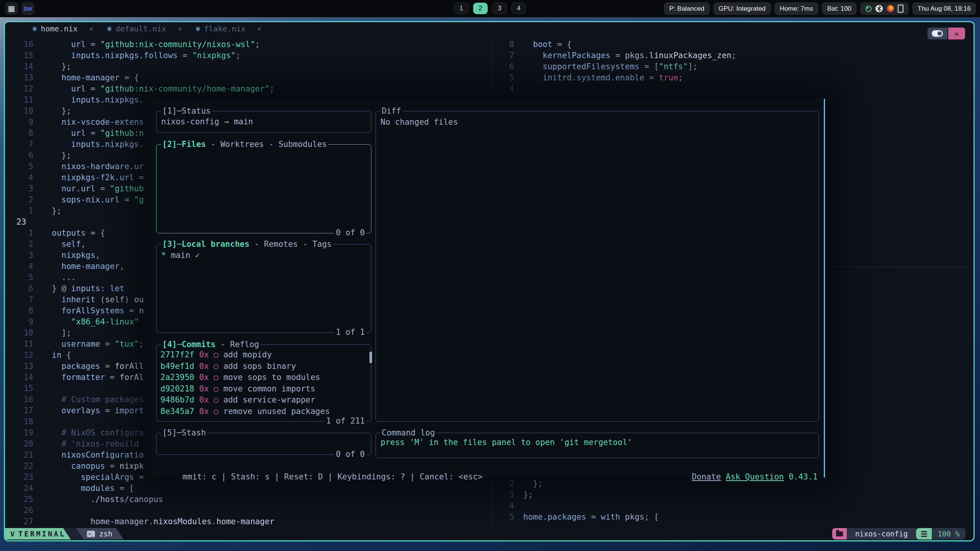 The image size is (980, 551). What do you see at coordinates (264, 444) in the screenshot?
I see `lazygit-stash-panel: [5]─Stash 0 of 0` at bounding box center [264, 444].